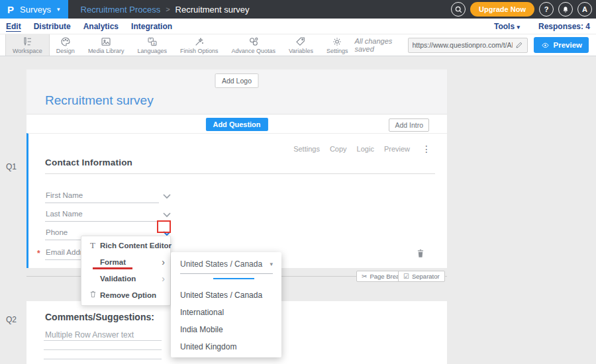 The height and width of the screenshot is (364, 596). What do you see at coordinates (152, 26) in the screenshot?
I see `tab-integration: Integration` at bounding box center [152, 26].